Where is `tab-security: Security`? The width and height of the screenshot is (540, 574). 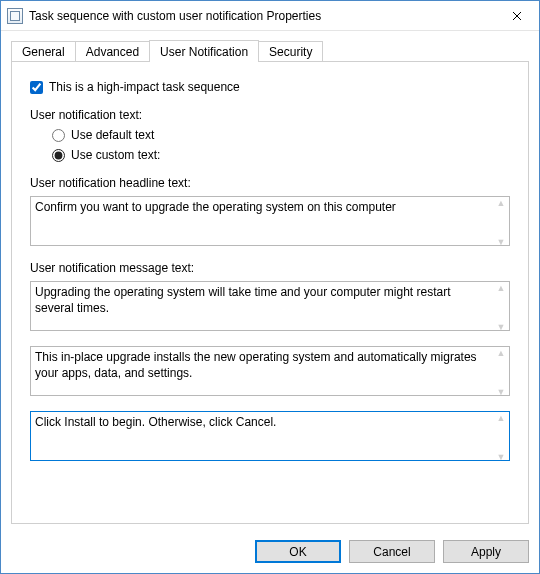
tab-security: Security is located at coordinates (290, 52).